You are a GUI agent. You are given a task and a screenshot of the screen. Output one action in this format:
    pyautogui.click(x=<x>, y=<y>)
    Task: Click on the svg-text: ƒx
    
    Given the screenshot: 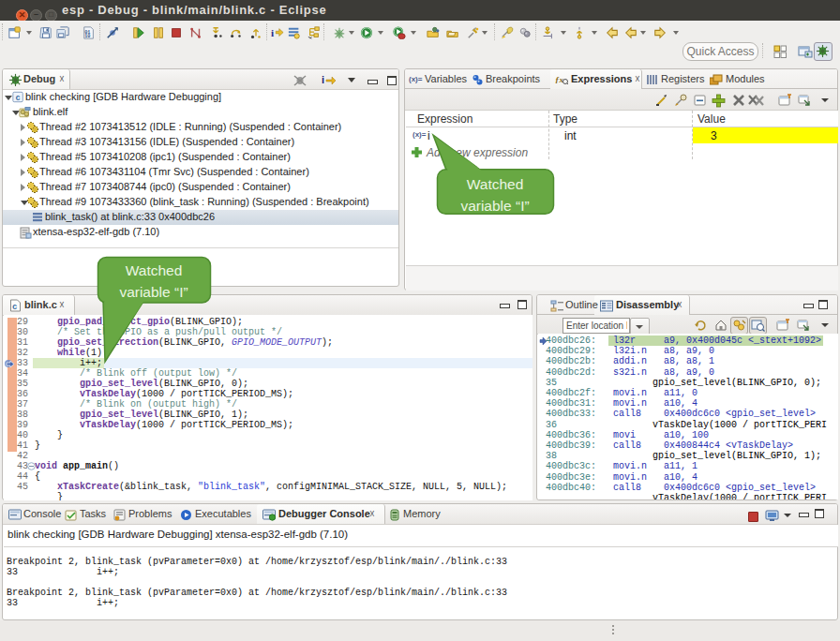 What is the action you would take?
    pyautogui.click(x=560, y=80)
    